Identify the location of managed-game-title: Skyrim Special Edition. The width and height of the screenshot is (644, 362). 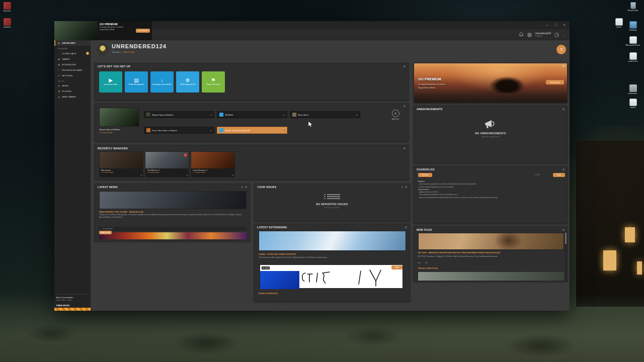
(110, 130).